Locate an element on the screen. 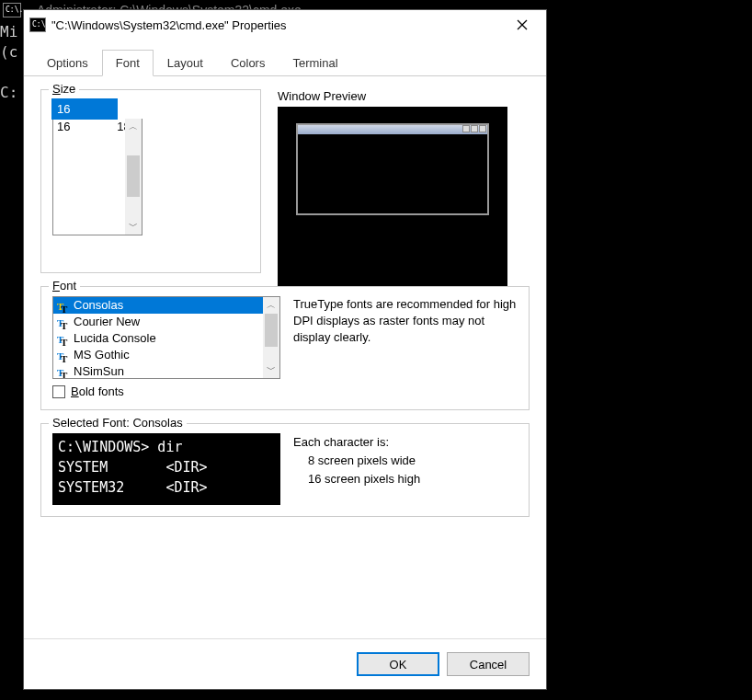 The image size is (752, 700). font-scrollbar: ︿ ﹀ is located at coordinates (271, 338).